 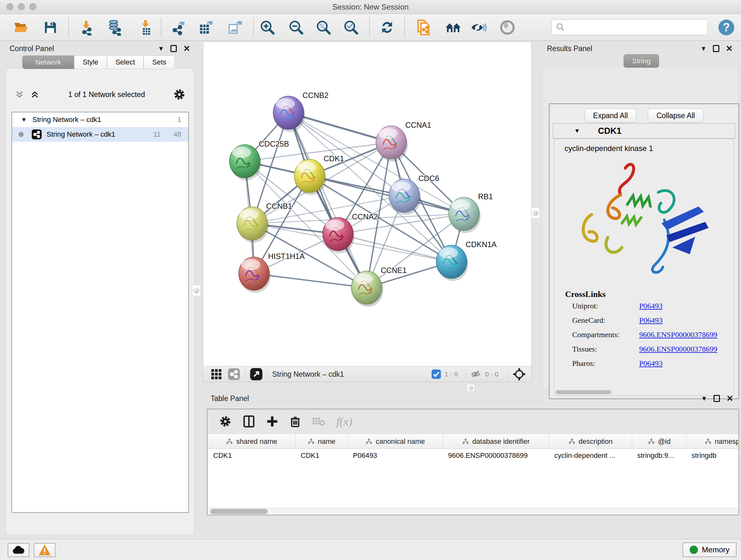 What do you see at coordinates (641, 61) in the screenshot?
I see `tab-string: String` at bounding box center [641, 61].